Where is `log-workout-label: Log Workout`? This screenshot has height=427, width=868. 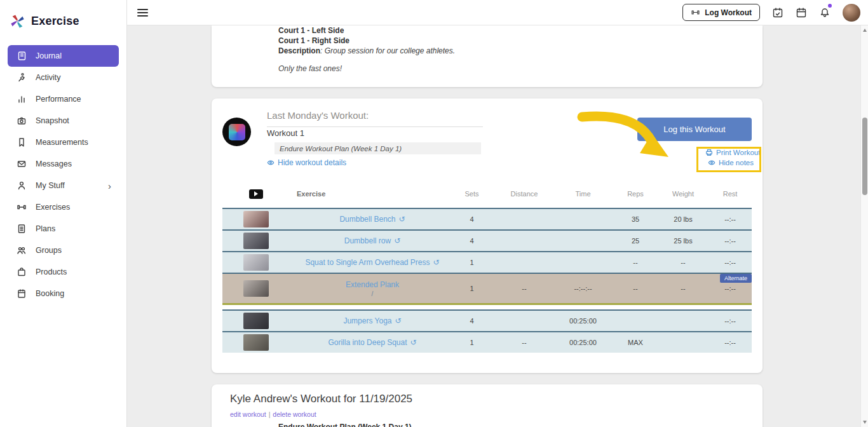 log-workout-label: Log Workout is located at coordinates (728, 13).